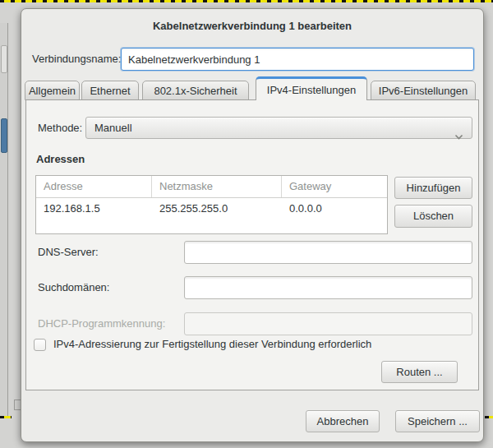  Describe the element at coordinates (94, 187) in the screenshot. I see `column-header-adresse: Adresse` at that location.